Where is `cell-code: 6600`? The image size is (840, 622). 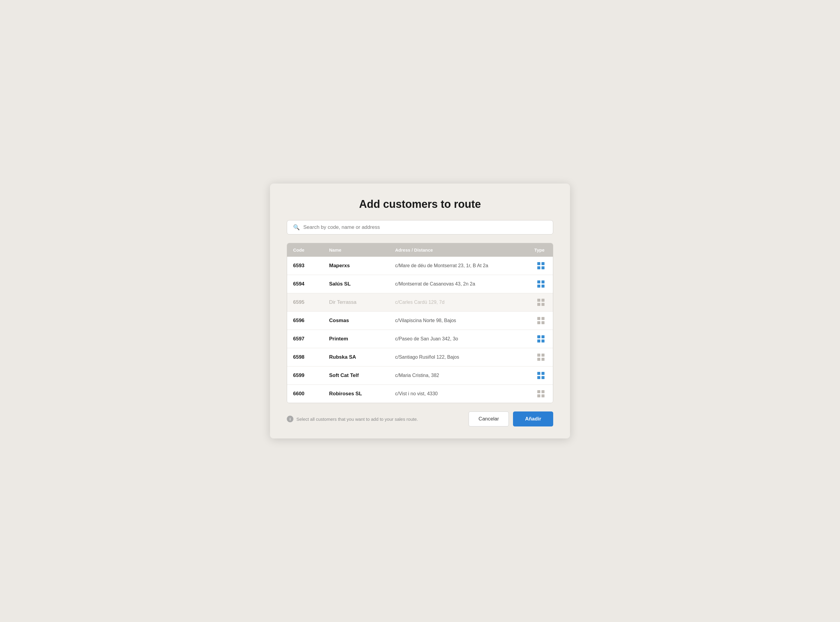
cell-code: 6600 is located at coordinates (311, 394).